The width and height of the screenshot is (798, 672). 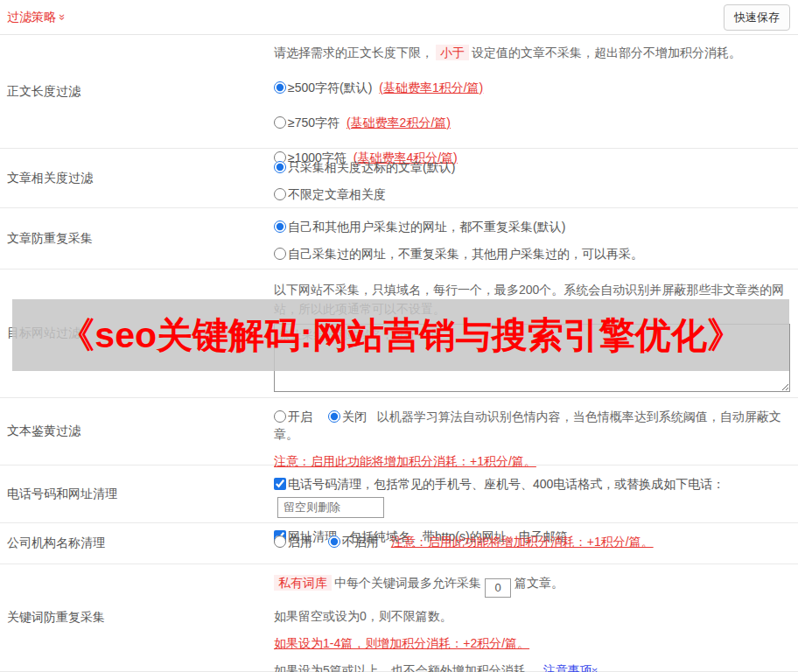 I want to click on row-content: 只采集相关度达标的文章(默认) 不限定文章相关度, so click(x=536, y=178).